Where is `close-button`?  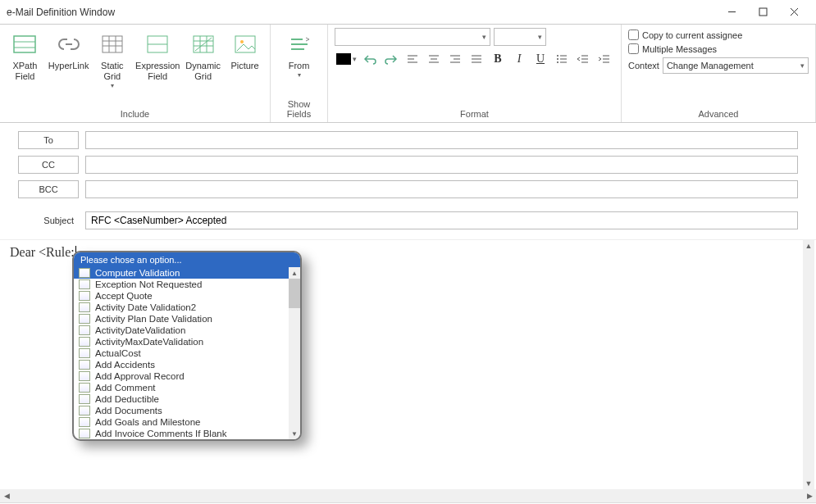
close-button is located at coordinates (794, 12).